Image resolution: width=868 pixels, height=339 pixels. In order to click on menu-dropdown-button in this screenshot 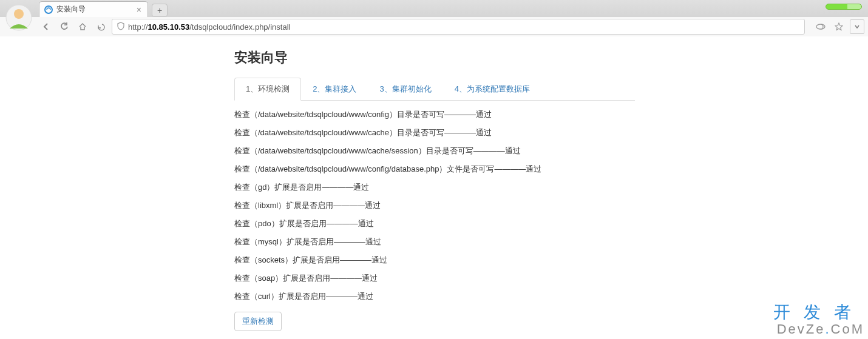, I will do `click(857, 27)`.